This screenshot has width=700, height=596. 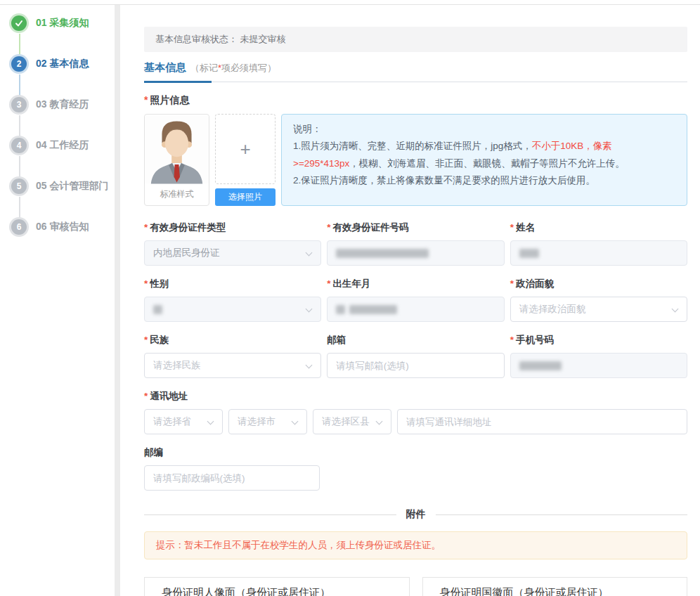 What do you see at coordinates (245, 149) in the screenshot?
I see `plus-icon: +` at bounding box center [245, 149].